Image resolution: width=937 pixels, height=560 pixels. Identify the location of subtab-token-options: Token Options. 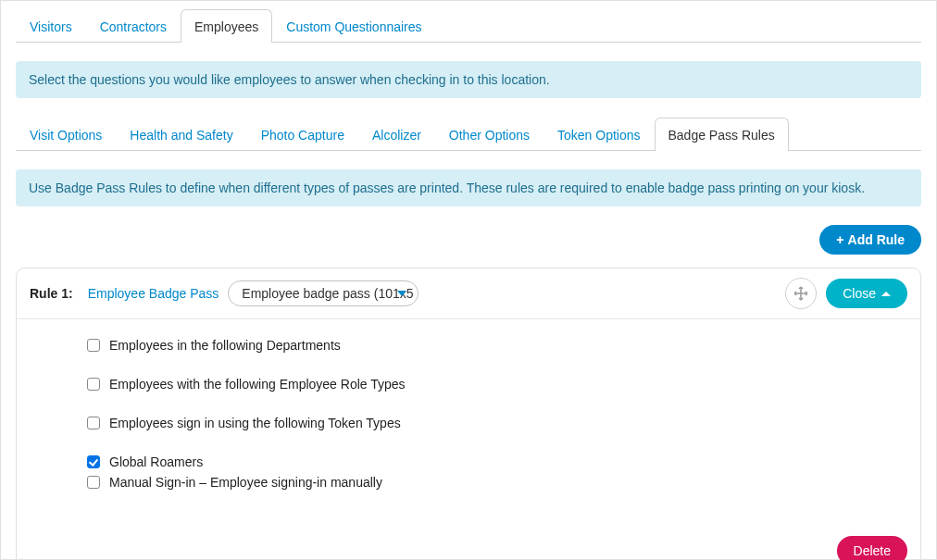
(599, 134).